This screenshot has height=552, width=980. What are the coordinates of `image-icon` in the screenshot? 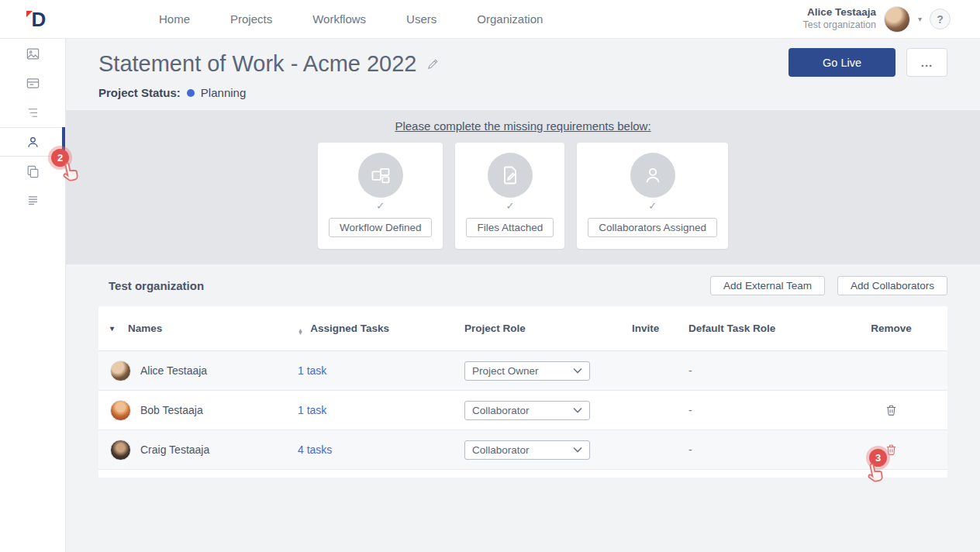 It's located at (33, 54).